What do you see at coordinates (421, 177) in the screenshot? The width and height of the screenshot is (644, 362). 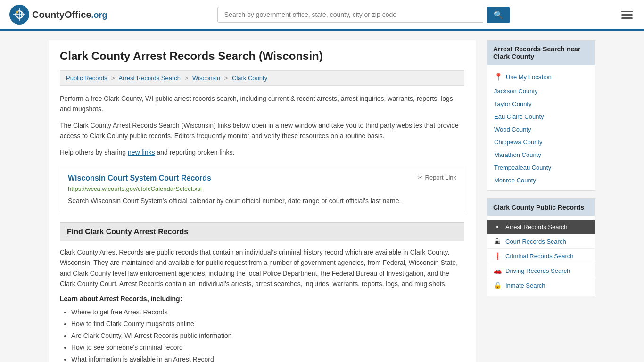 I see `scissors-icon: ✂` at bounding box center [421, 177].